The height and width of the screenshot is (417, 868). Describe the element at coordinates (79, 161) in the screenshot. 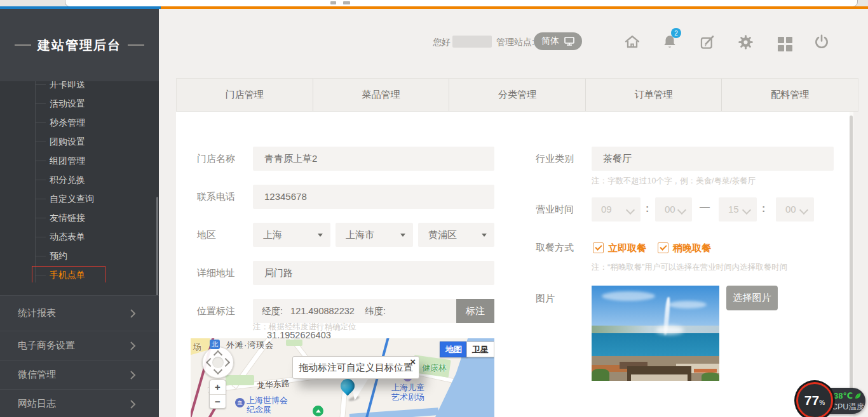

I see `sidebar-item: 组团管理` at that location.